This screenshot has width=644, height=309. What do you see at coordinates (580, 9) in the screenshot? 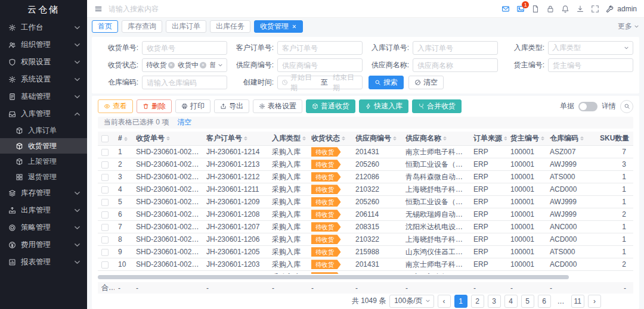
I see `download-icon` at bounding box center [580, 9].